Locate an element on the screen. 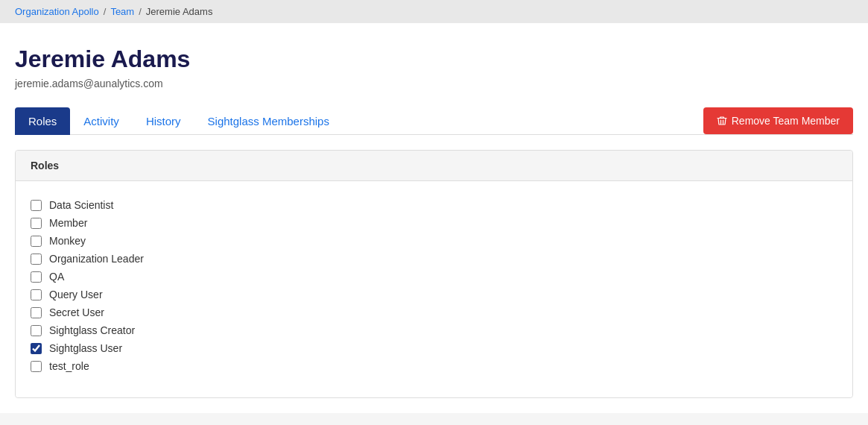 This screenshot has height=425, width=868. role-label-secret_user: Secret User is located at coordinates (77, 312).